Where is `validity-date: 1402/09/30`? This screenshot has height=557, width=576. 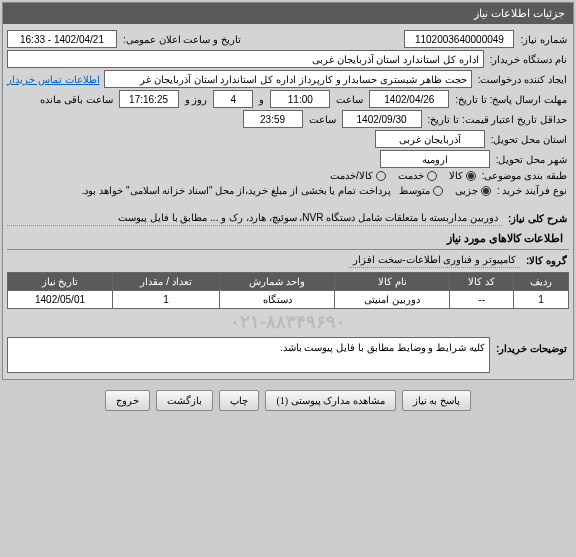 validity-date: 1402/09/30 is located at coordinates (382, 119).